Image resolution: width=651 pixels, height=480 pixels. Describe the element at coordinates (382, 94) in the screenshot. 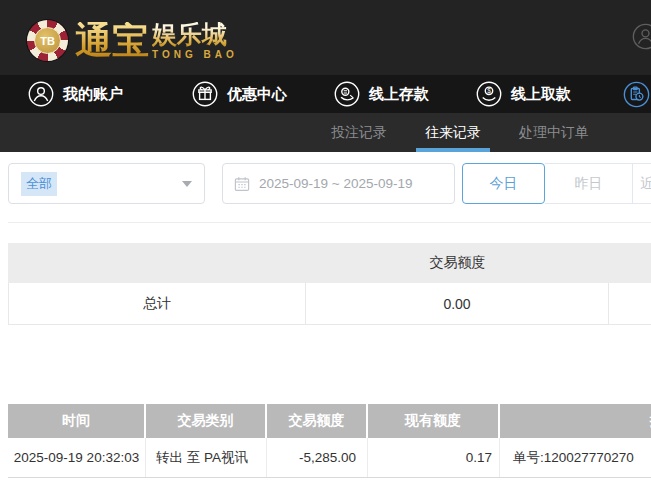

I see `nav-item-online-deposit: 线上存款` at that location.